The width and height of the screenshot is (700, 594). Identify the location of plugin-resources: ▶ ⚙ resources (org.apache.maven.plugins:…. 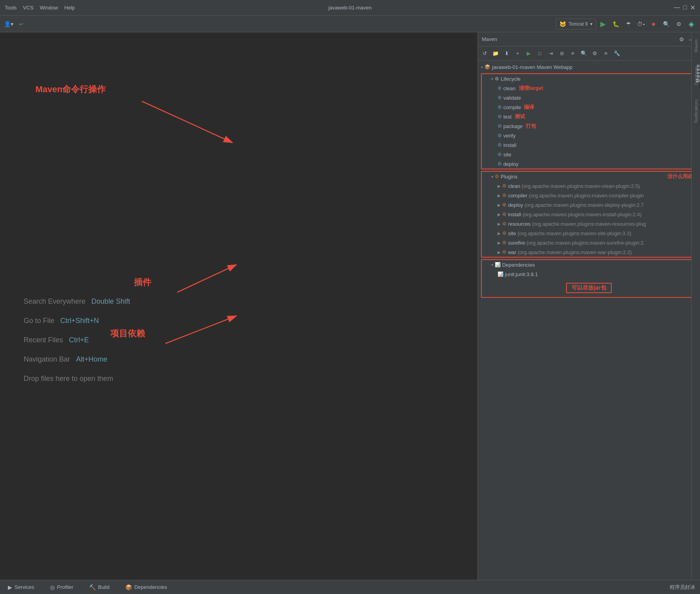
(589, 224).